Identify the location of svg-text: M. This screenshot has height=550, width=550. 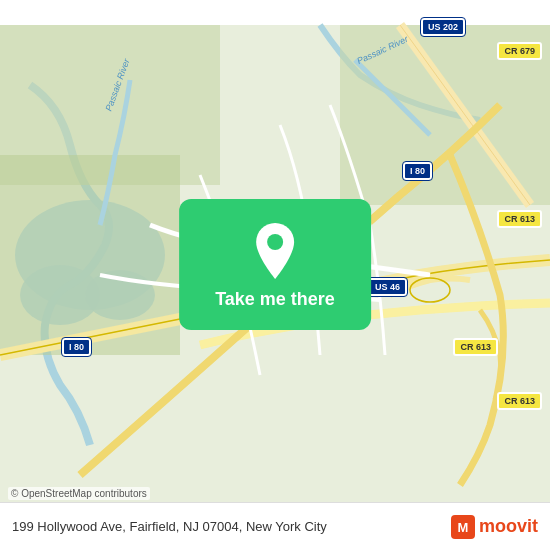
(464, 528).